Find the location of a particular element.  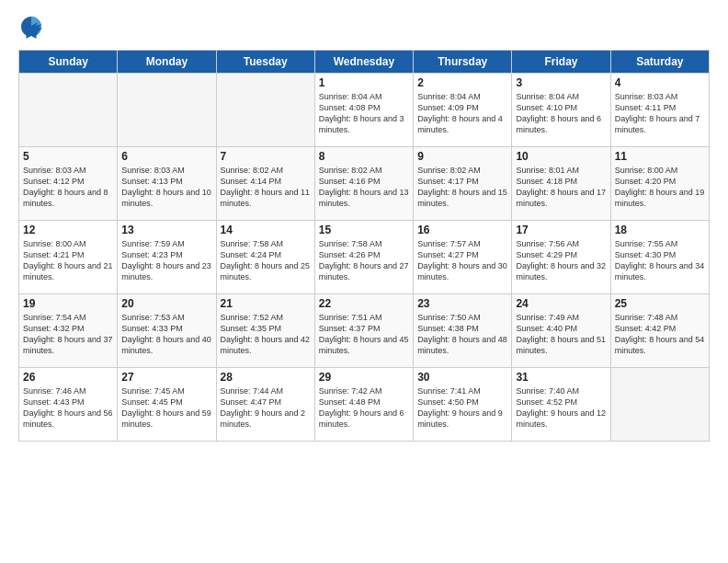

day-header-sunday: Sunday is located at coordinates (68, 63).